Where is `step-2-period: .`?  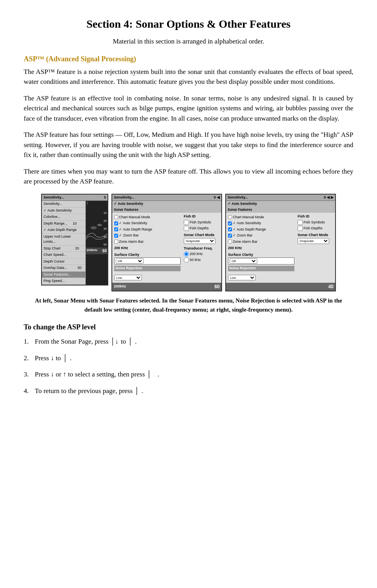
step-2-period: . is located at coordinates (71, 358).